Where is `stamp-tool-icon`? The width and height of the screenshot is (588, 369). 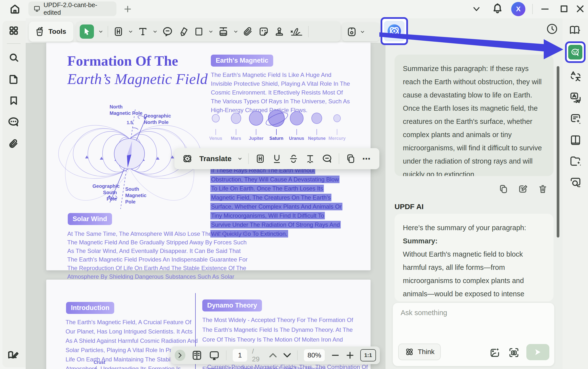 stamp-tool-icon is located at coordinates (279, 32).